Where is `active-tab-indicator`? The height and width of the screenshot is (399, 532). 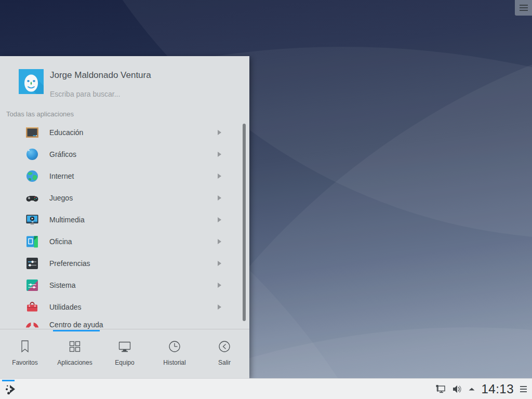 active-tab-indicator is located at coordinates (76, 330).